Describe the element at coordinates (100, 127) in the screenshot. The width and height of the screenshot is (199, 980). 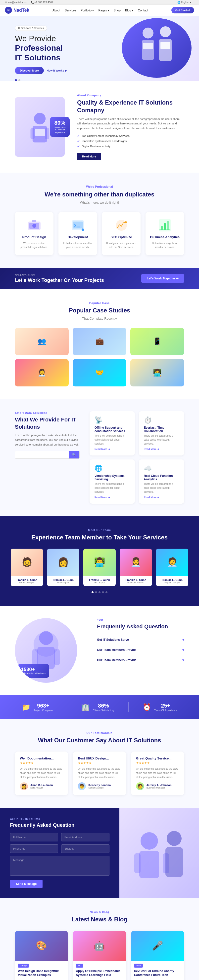
I see `about-section: 80% Service Suite50 Years ofExperience A…` at that location.